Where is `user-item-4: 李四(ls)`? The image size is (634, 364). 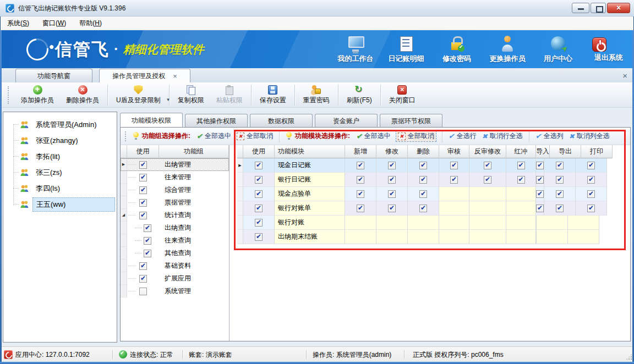 user-item-4: 李四(ls) is located at coordinates (60, 188).